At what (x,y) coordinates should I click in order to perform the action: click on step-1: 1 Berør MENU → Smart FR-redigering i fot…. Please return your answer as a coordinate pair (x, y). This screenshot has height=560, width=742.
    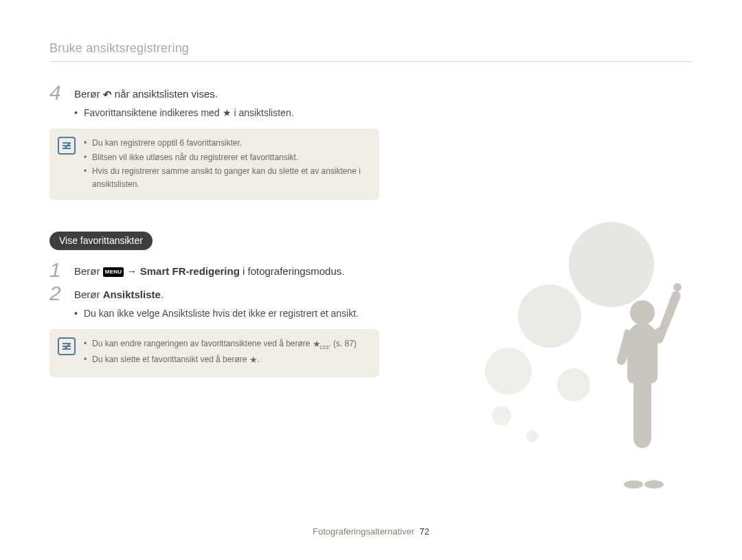
    Looking at the image, I should click on (214, 270).